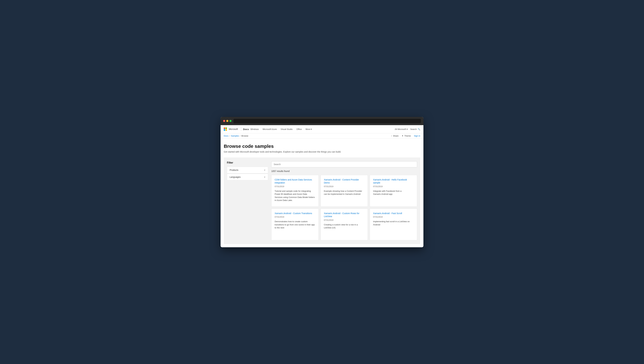  Describe the element at coordinates (400, 129) in the screenshot. I see `all-microsoft-label: All Microsoft` at that location.